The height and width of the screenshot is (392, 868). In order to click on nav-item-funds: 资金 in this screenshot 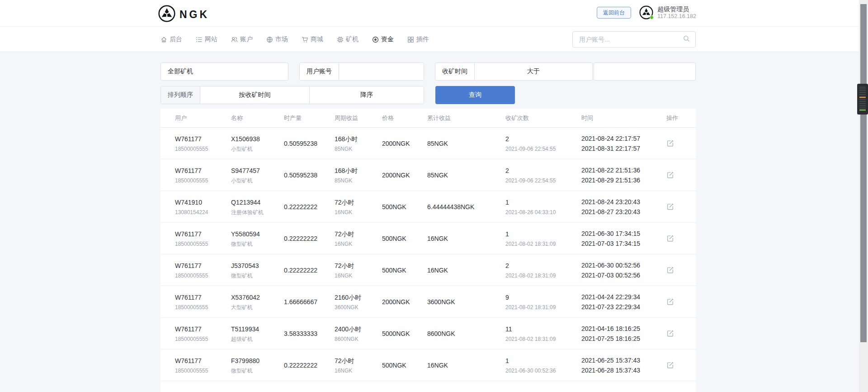, I will do `click(383, 39)`.